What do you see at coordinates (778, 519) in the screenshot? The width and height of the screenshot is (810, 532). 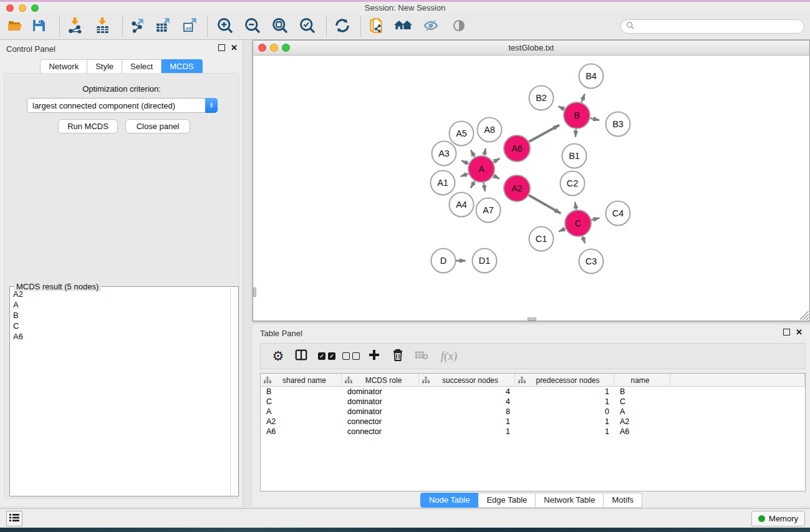 I see `memory-button: Memory` at bounding box center [778, 519].